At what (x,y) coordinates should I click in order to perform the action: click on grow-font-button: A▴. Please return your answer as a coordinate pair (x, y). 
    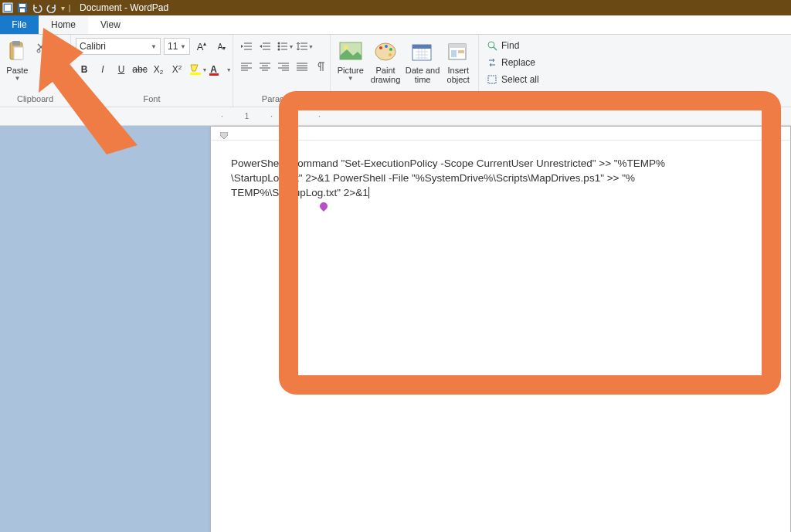
    Looking at the image, I should click on (202, 46).